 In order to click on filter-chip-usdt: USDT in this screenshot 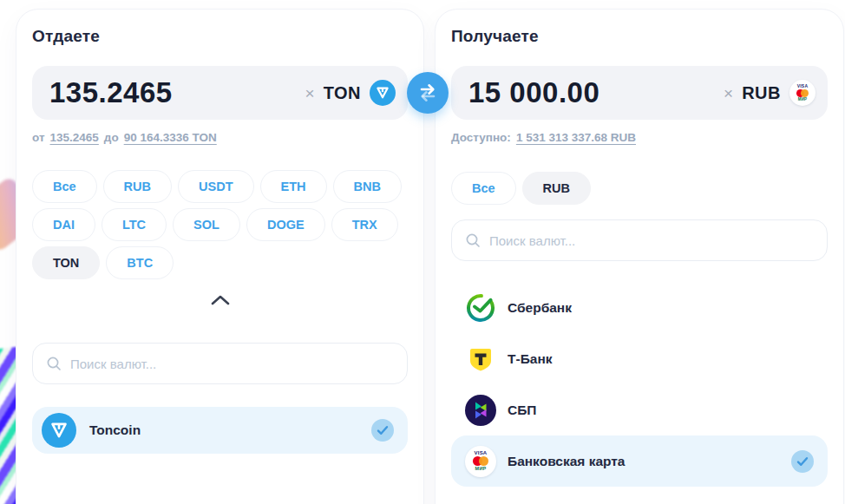, I will do `click(215, 187)`.